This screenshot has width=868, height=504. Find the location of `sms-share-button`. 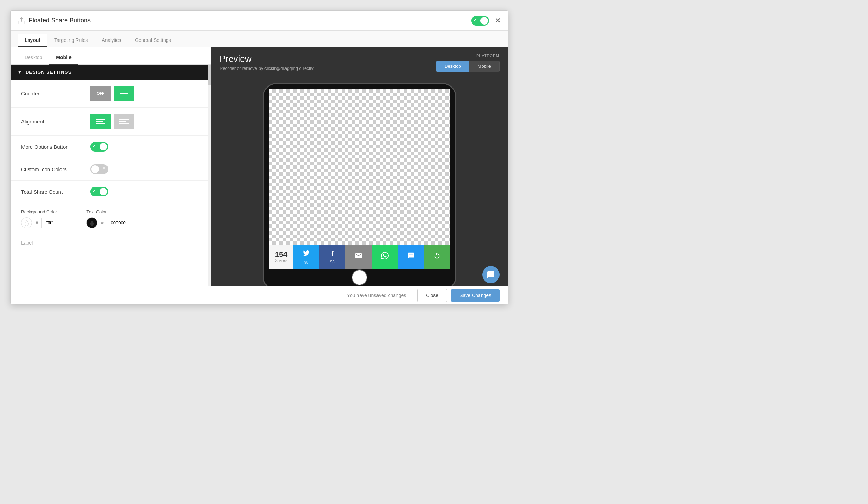

sms-share-button is located at coordinates (411, 257).